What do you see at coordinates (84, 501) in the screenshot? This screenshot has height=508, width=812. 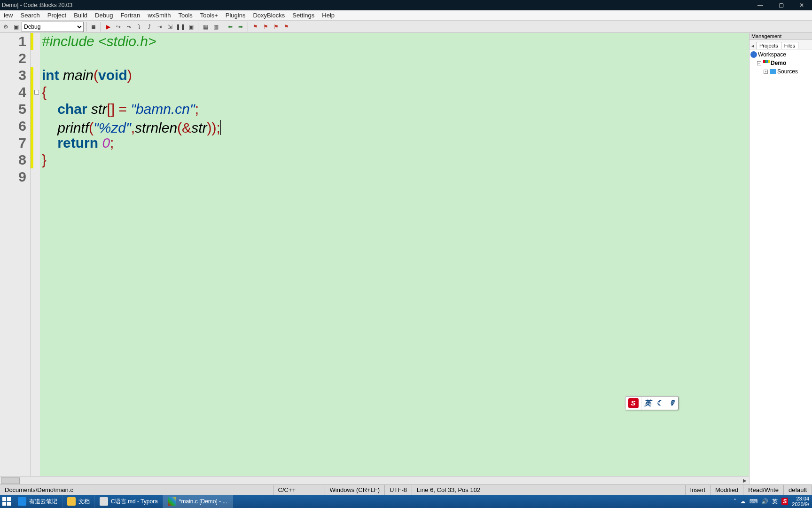 I see `taskbar-label: 文档` at bounding box center [84, 501].